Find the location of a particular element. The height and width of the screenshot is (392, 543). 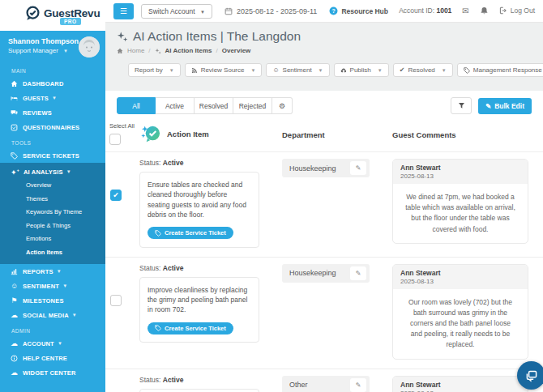

sidebar-subitem-action-items: Action Items is located at coordinates (53, 253).